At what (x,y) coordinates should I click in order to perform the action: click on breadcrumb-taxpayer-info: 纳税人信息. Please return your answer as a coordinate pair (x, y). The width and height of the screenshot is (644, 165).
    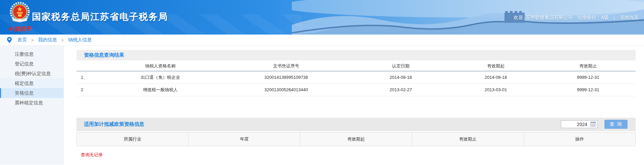
    Looking at the image, I should click on (80, 40).